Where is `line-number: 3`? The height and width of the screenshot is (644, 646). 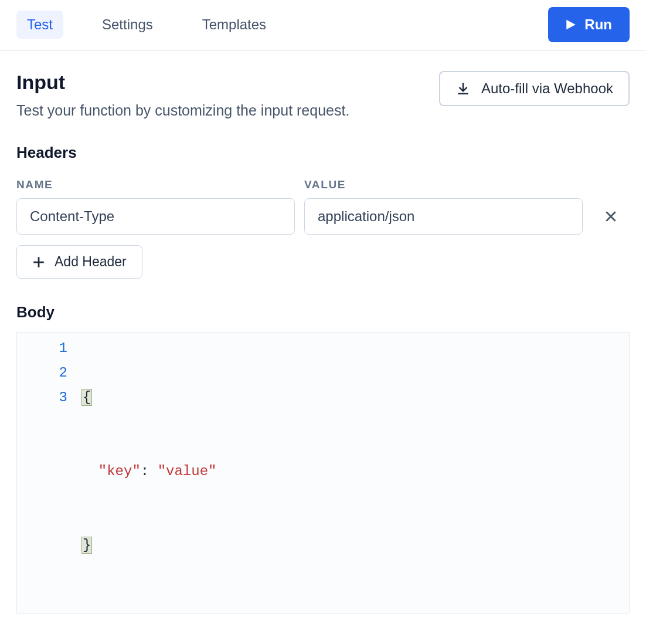 line-number: 3 is located at coordinates (42, 398).